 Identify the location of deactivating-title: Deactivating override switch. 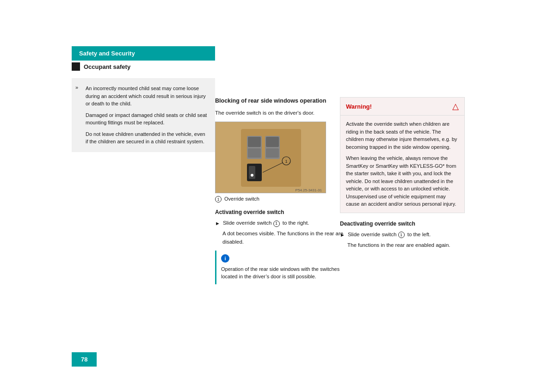
(402, 224).